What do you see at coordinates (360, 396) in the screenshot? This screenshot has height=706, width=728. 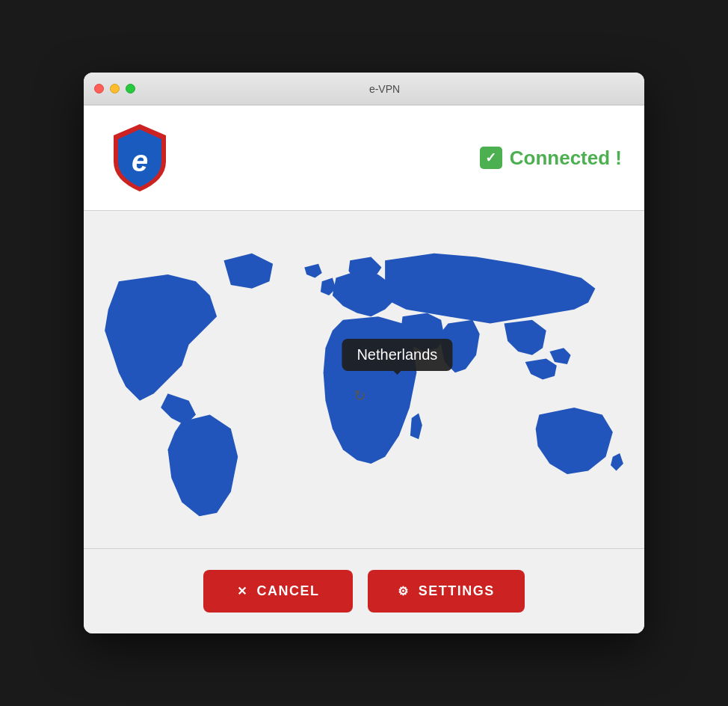 I see `reconnect-icon: ↻` at bounding box center [360, 396].